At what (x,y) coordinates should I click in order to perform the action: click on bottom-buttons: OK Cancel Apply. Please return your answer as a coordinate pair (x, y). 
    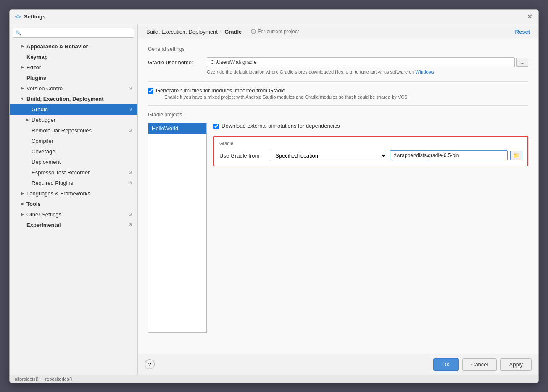
    Looking at the image, I should click on (482, 365).